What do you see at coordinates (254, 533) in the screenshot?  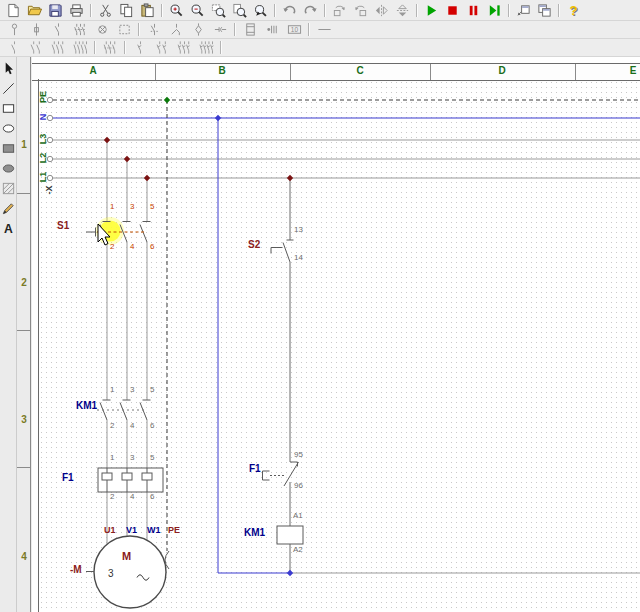 I see `km1-coil-label: KM1` at bounding box center [254, 533].